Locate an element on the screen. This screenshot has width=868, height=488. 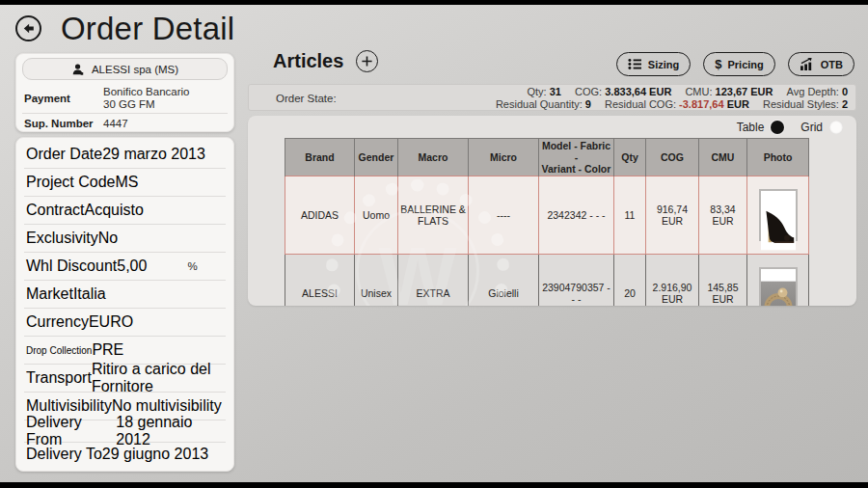
gold-ring-photo is located at coordinates (778, 286).